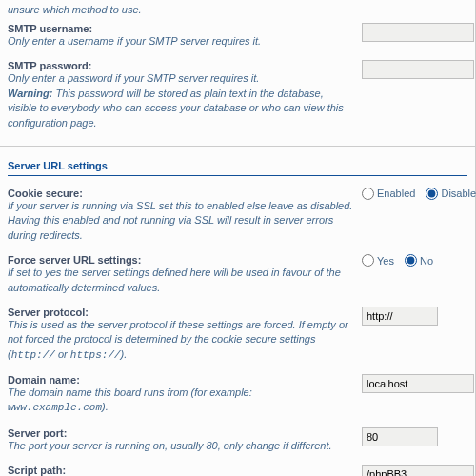  I want to click on smtp-username-label: SMTP username:, so click(181, 29).